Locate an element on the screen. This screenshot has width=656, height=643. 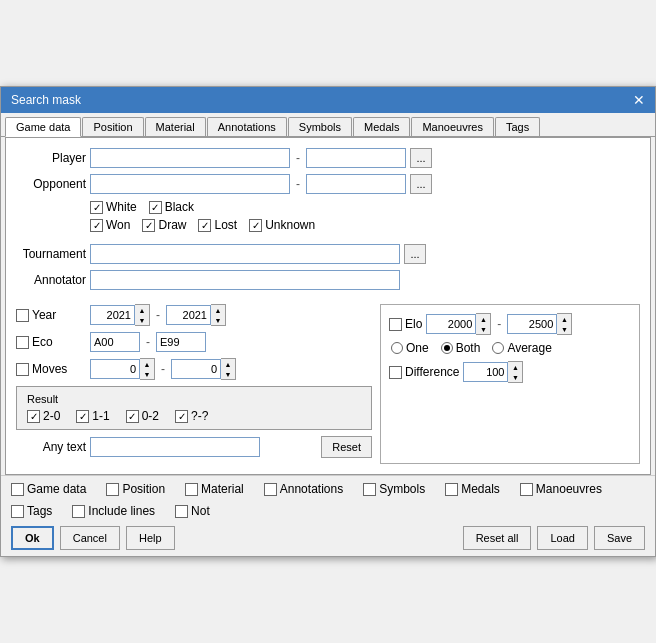
result-2-0-checkbox is located at coordinates (34, 416).